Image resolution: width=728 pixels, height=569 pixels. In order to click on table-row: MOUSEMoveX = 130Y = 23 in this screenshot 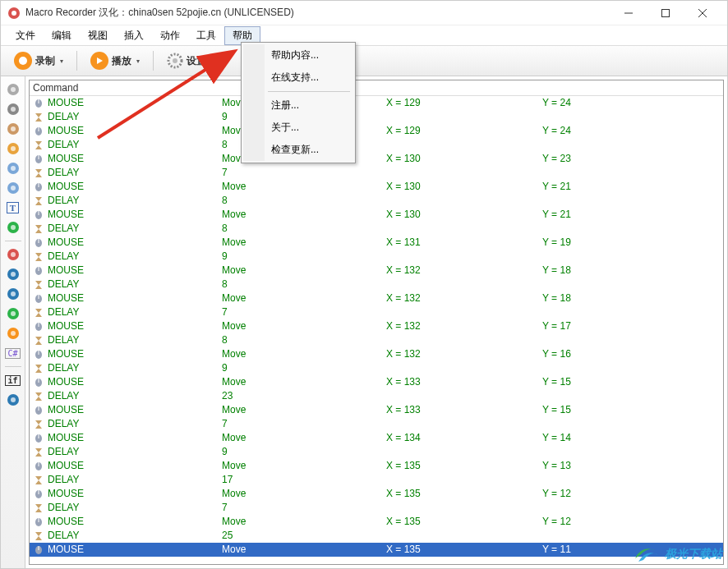, I will do `click(376, 159)`.